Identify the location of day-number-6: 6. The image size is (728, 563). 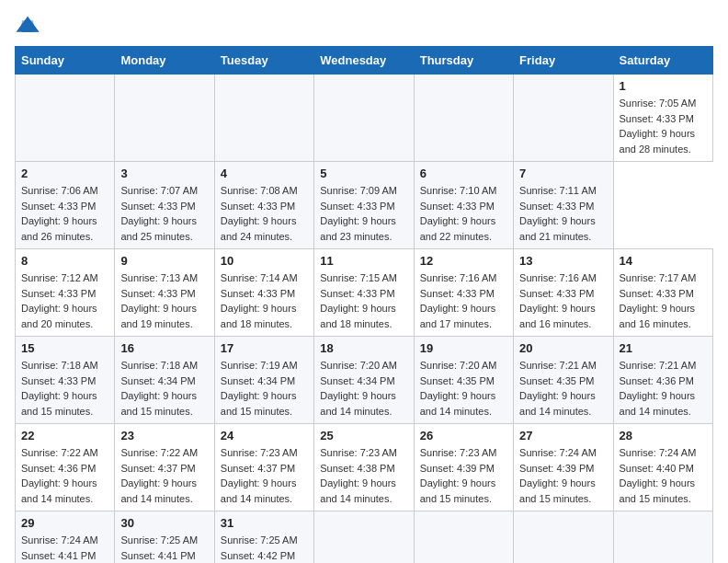
(463, 173).